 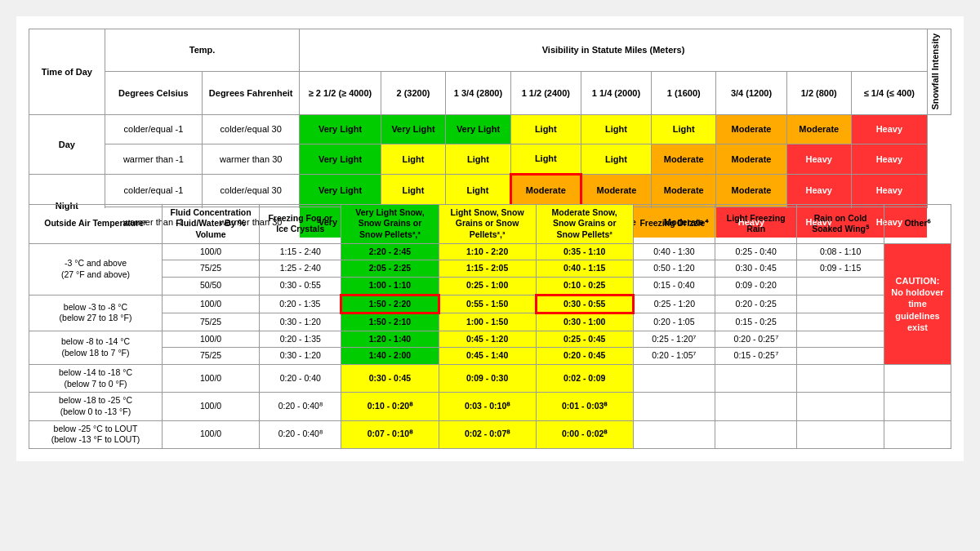 What do you see at coordinates (490, 340) in the screenshot?
I see `table-row: below -8 to -14 °C(below 18 to 7 °F) 100…` at bounding box center [490, 340].